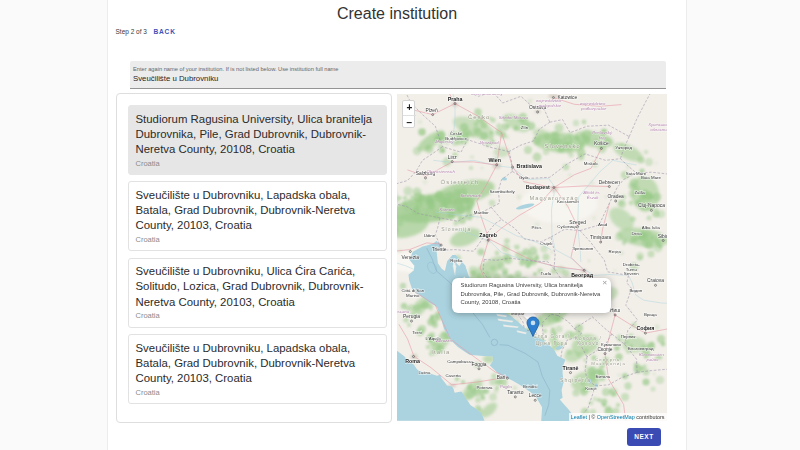  Describe the element at coordinates (486, 95) in the screenshot. I see `svg-text: Severomoravský` at that location.